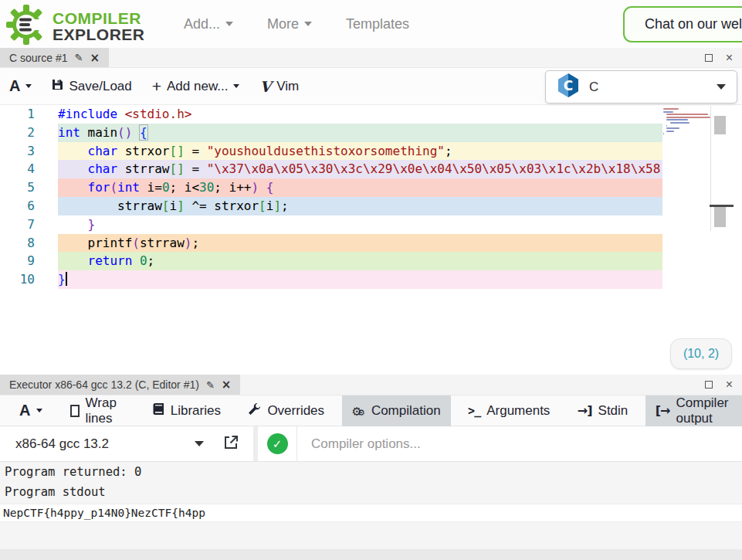  Describe the element at coordinates (683, 25) in the screenshot. I see `chat-button: Chat on our welc` at that location.